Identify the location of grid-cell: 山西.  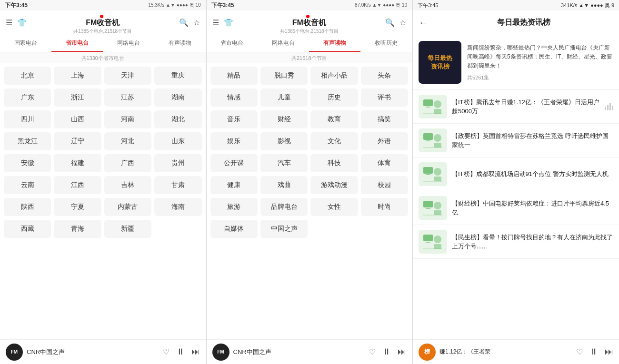
(77, 119).